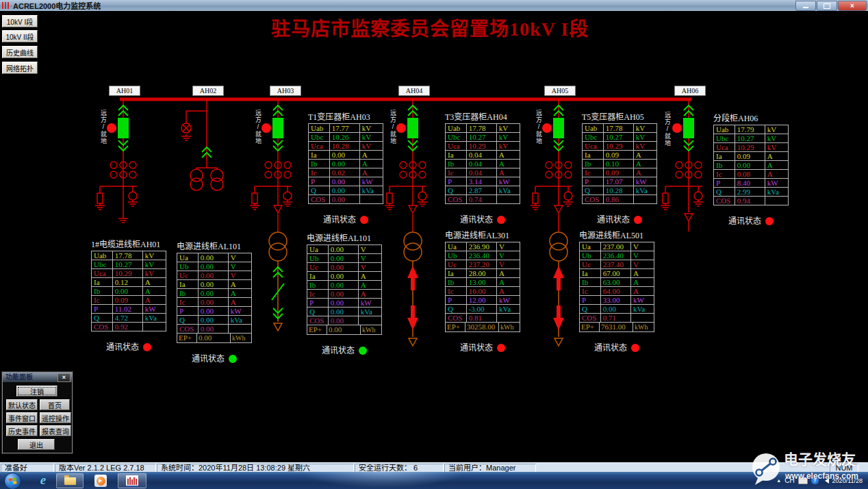  Describe the element at coordinates (750, 148) in the screenshot. I see `table-cell: 10.29` at that location.